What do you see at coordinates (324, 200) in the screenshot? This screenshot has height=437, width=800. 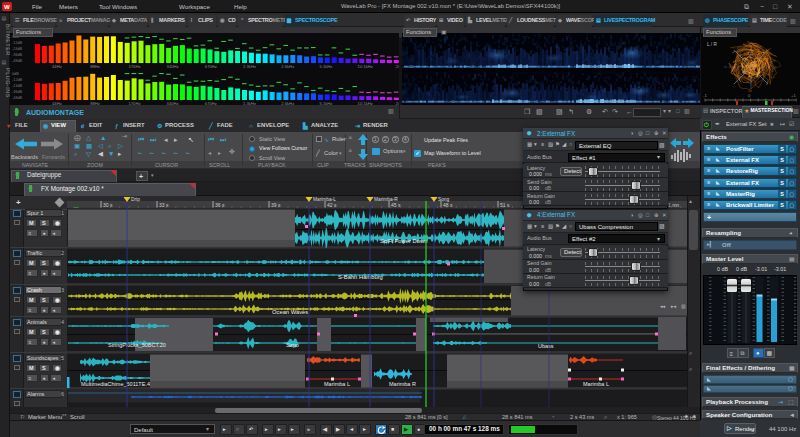 I see `svg-text: Marimba-L` at bounding box center [324, 200].